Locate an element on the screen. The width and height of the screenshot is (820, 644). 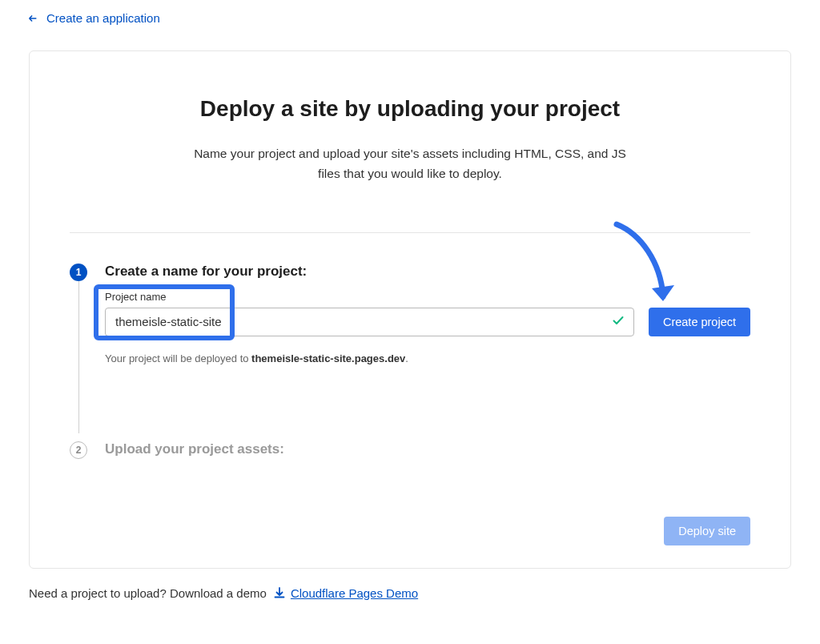
helper-suffix: . is located at coordinates (407, 359).